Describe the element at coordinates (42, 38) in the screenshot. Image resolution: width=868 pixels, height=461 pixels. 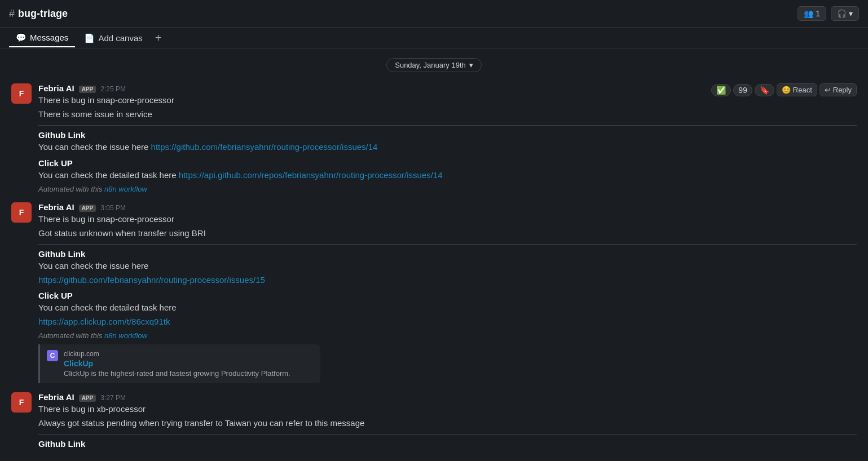
I see `tab-messages: 💬 Messages` at that location.